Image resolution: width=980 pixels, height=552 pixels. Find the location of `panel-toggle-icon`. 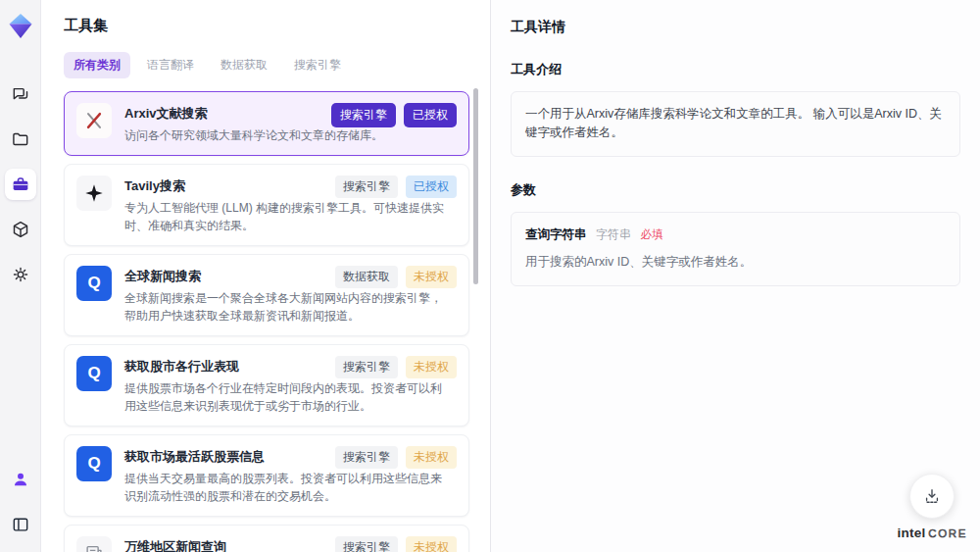

panel-toggle-icon is located at coordinates (21, 525).